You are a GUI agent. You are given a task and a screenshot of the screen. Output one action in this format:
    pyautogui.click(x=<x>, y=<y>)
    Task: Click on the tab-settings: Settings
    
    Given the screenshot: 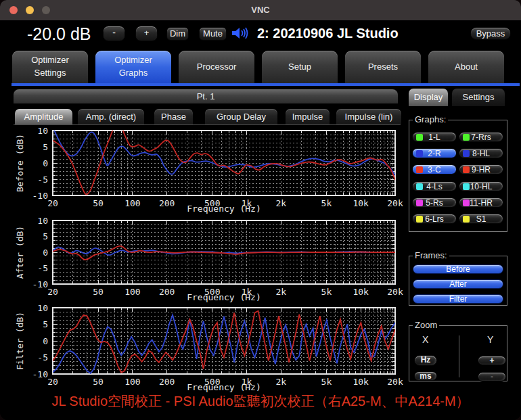 What is the action you would take?
    pyautogui.click(x=478, y=97)
    